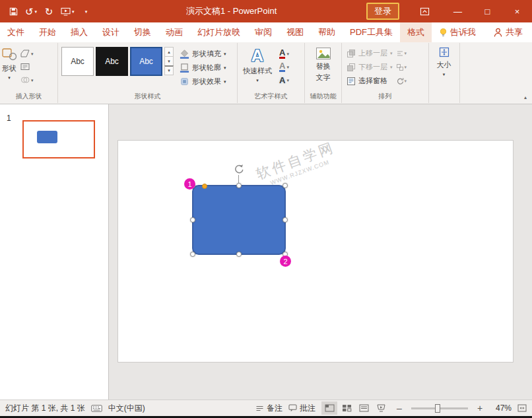 Image resolution: width=532 pixels, height=418 pixels. I want to click on group-objects-button: ▾, so click(401, 67).